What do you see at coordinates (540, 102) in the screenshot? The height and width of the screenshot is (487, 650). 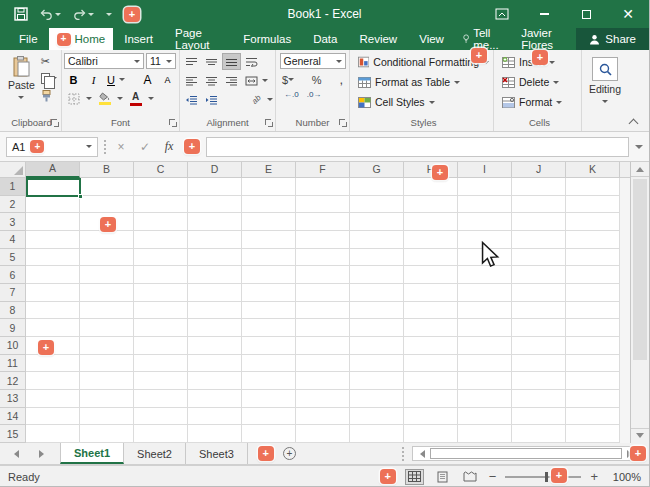 I see `format-cells-button: Format` at bounding box center [540, 102].